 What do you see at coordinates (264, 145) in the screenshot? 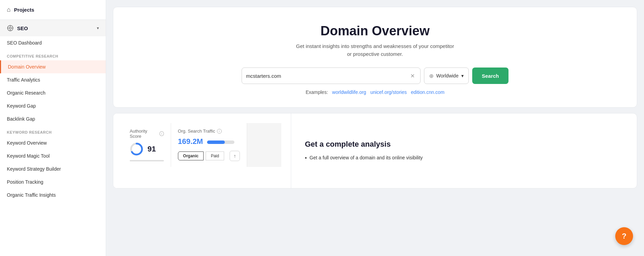
I see `third-metric-card` at bounding box center [264, 145].